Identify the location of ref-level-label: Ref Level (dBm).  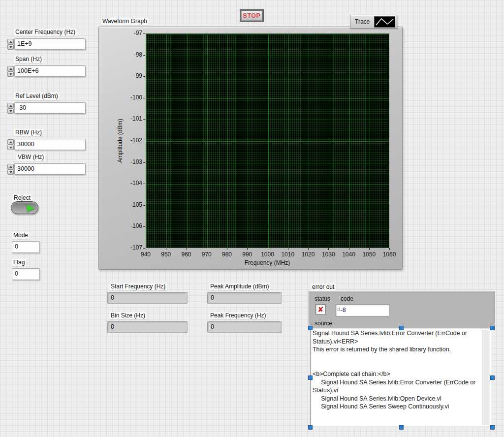
(36, 96).